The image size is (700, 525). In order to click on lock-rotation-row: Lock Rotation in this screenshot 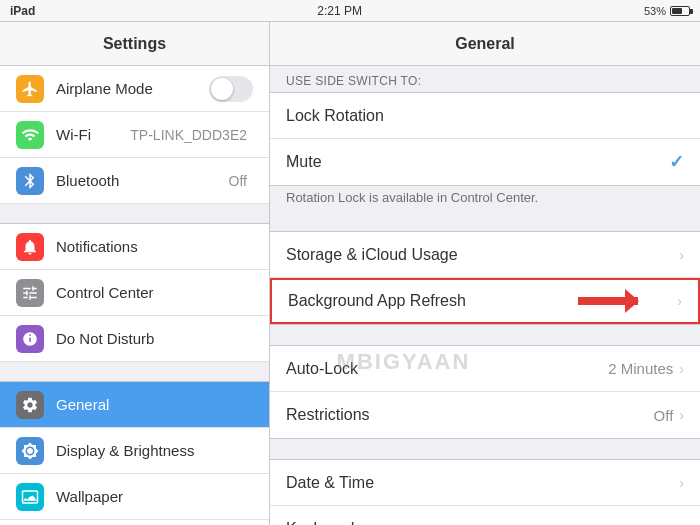, I will do `click(485, 116)`.